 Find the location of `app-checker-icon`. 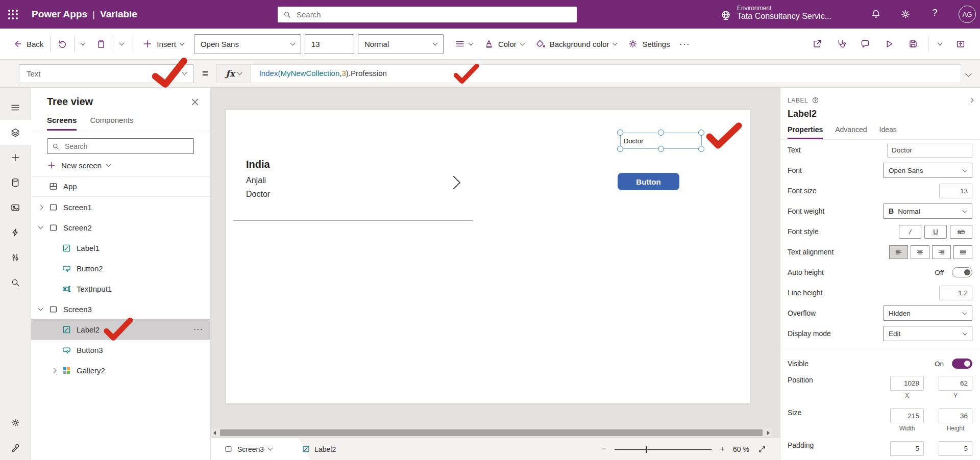

app-checker-icon is located at coordinates (841, 44).